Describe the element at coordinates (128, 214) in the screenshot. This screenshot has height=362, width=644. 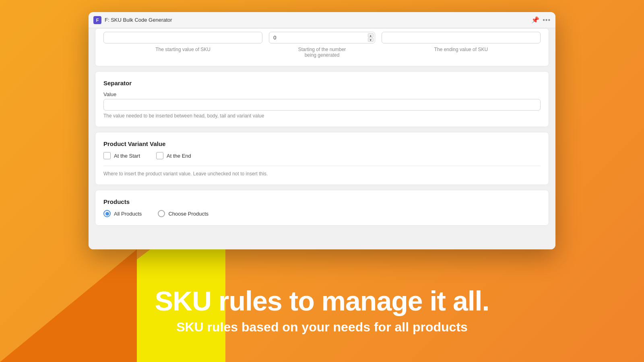
I see `all-products-label: All Products` at that location.